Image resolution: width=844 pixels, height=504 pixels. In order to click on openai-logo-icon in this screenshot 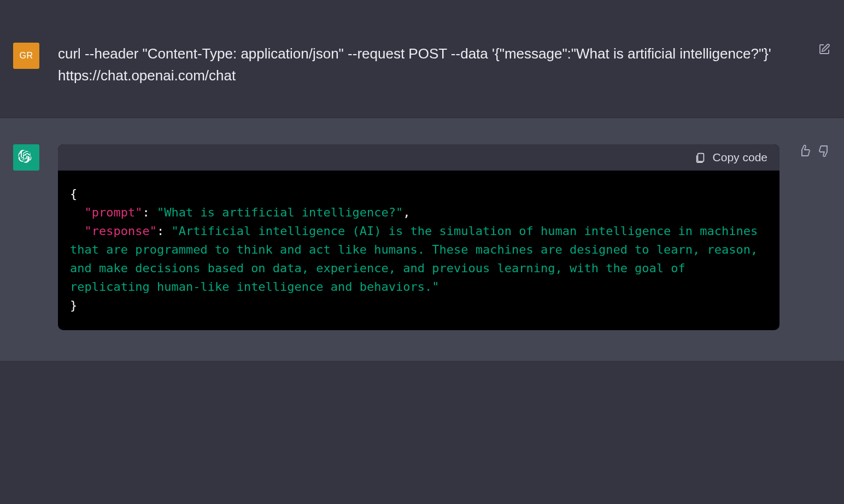, I will do `click(26, 157)`.